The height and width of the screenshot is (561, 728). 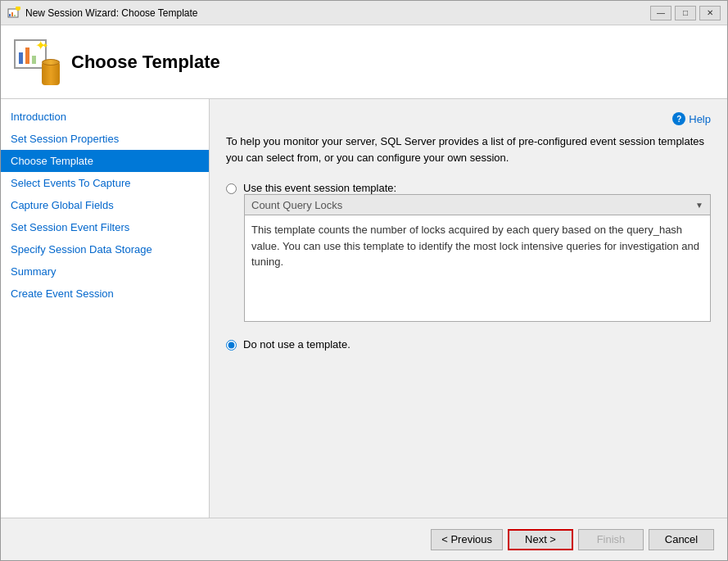 What do you see at coordinates (679, 119) in the screenshot?
I see `help-icon: ?` at bounding box center [679, 119].